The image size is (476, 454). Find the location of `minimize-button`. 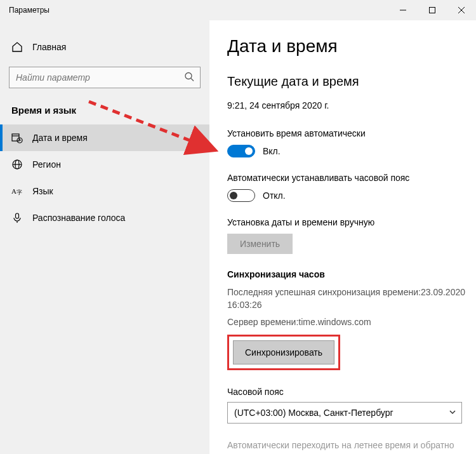

minimize-button is located at coordinates (403, 10).